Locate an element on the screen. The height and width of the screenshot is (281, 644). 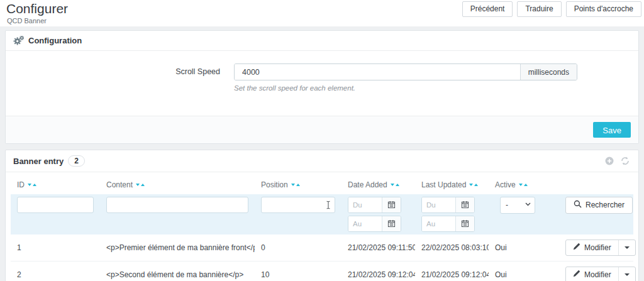
page-subtitle: QCD Banner is located at coordinates (26, 21).